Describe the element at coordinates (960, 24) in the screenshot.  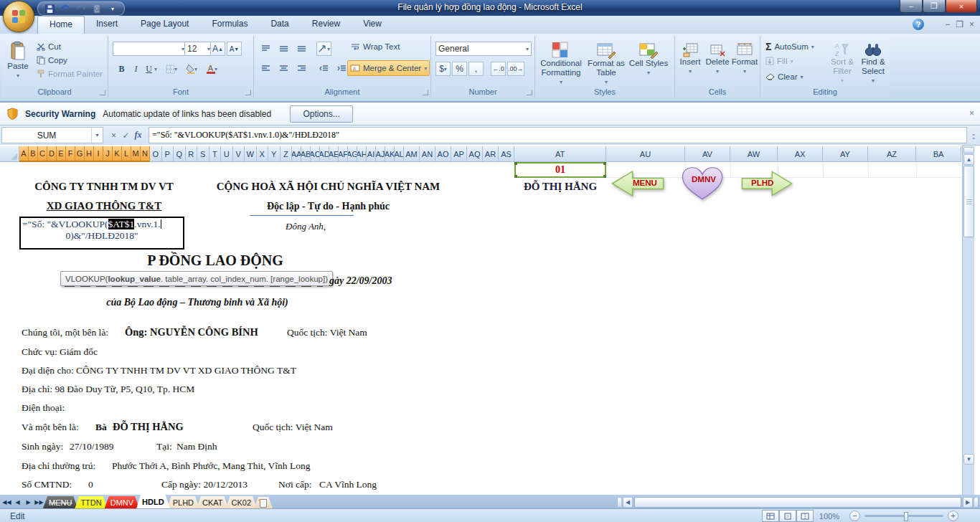
I see `workbook-restore-icon: ❐` at that location.